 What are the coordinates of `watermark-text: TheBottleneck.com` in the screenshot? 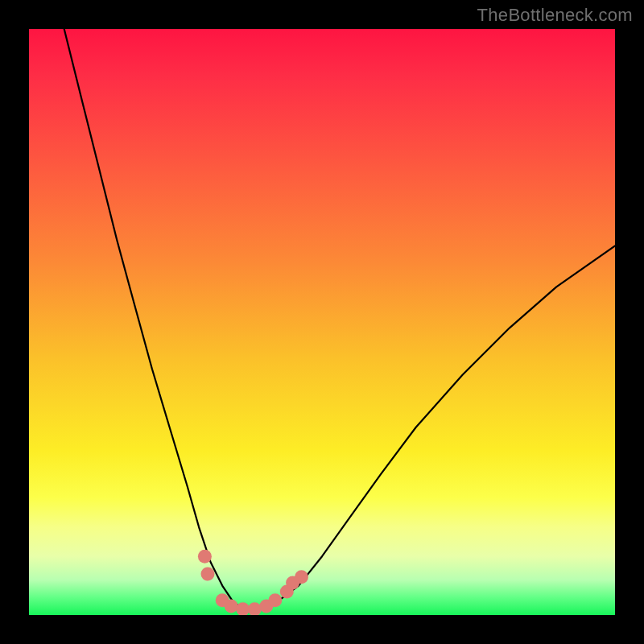 It's located at (555, 15).